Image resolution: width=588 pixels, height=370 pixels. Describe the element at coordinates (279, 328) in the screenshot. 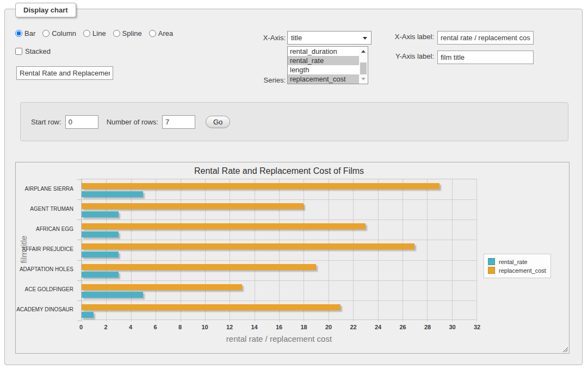

I see `x-axis-tick-labels: 02468101214161820222426283032` at that location.